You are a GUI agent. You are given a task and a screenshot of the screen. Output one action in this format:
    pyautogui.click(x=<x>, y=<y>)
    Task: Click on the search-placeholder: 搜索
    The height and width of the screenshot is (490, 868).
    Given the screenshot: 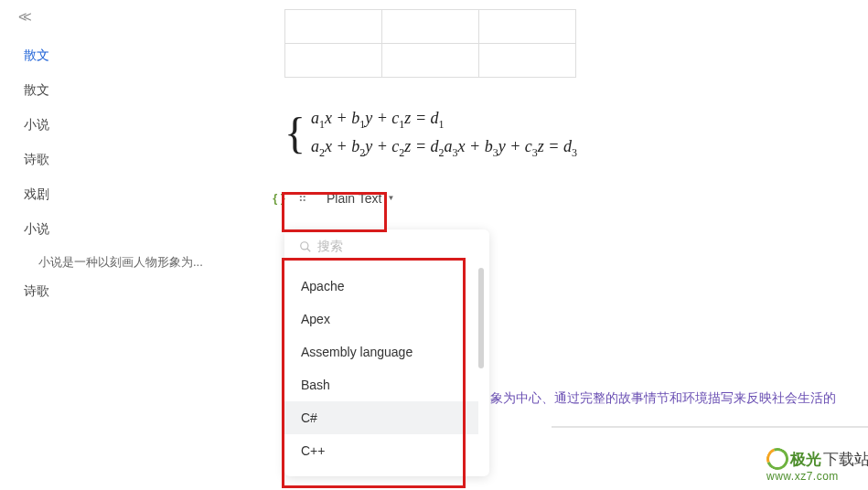 What is the action you would take?
    pyautogui.click(x=330, y=247)
    